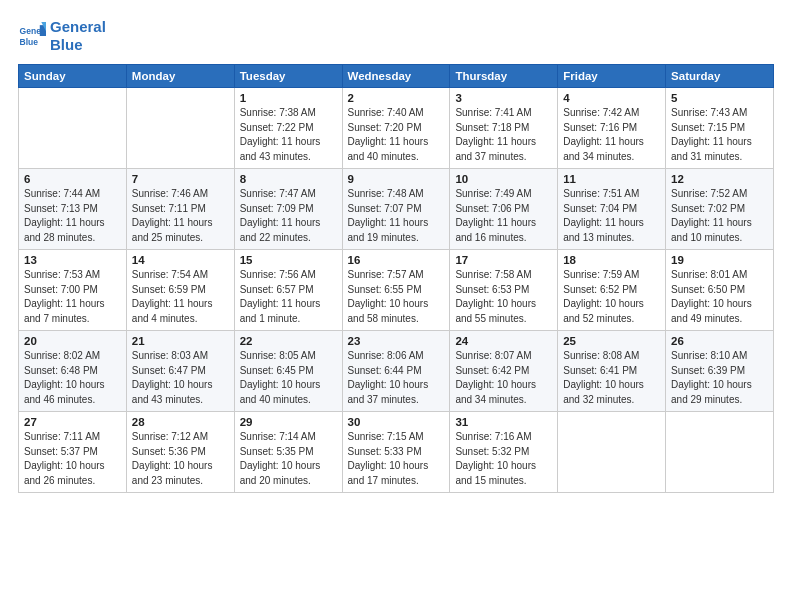 This screenshot has width=792, height=612. What do you see at coordinates (396, 179) in the screenshot?
I see `day-number: 9` at bounding box center [396, 179].